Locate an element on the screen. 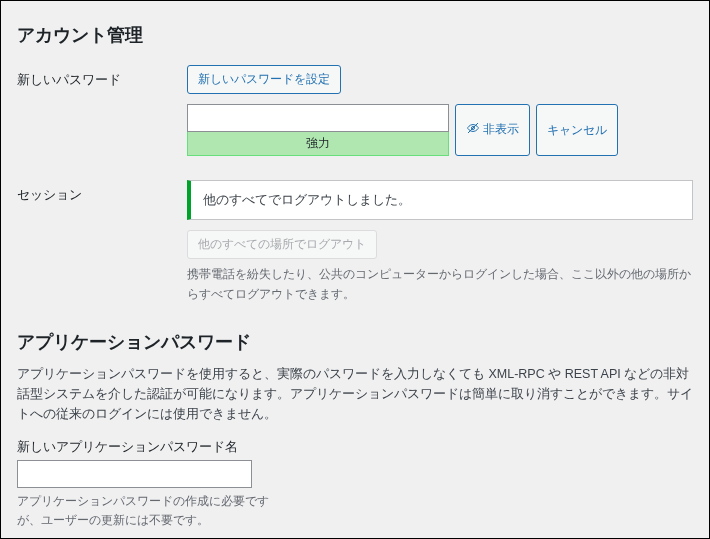 This screenshot has width=710, height=539. account-management-heading: アカウント管理 is located at coordinates (355, 35).